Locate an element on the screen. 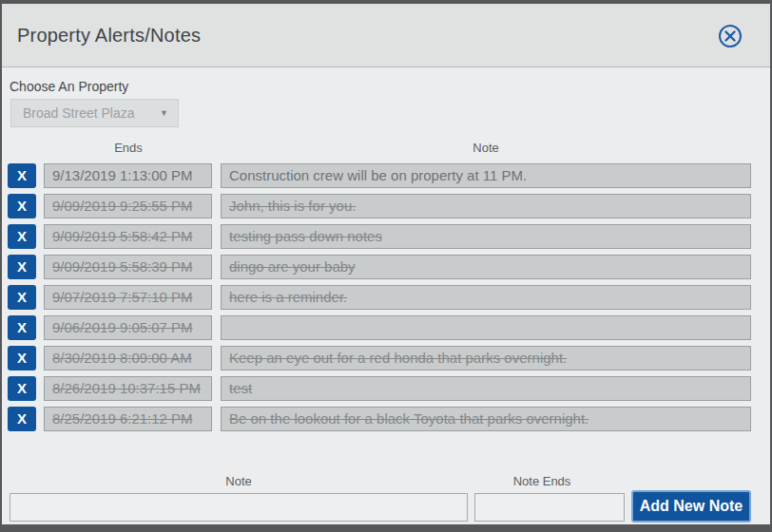 The image size is (772, 532). note-ends-field: 9/09/2019 5:58:39 PM is located at coordinates (127, 267).